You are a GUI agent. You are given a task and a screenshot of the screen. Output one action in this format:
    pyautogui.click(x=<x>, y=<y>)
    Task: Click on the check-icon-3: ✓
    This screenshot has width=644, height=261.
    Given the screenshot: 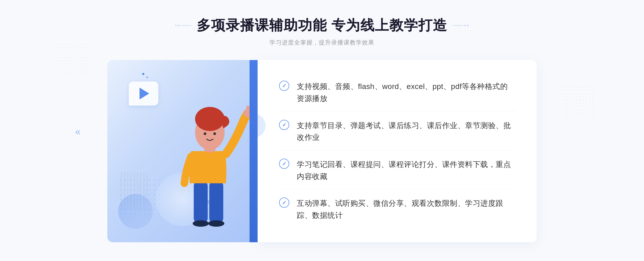 What is the action you would take?
    pyautogui.click(x=284, y=164)
    